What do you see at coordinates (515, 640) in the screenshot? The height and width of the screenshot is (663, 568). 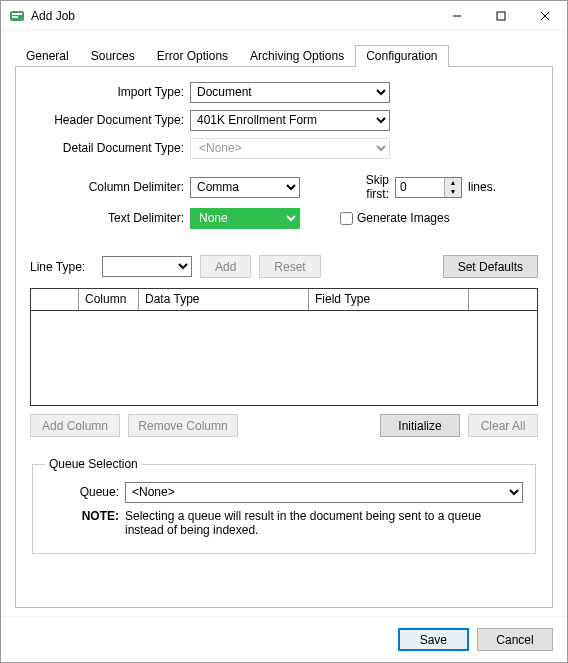 I see `cancel-button: Cancel` at bounding box center [515, 640].